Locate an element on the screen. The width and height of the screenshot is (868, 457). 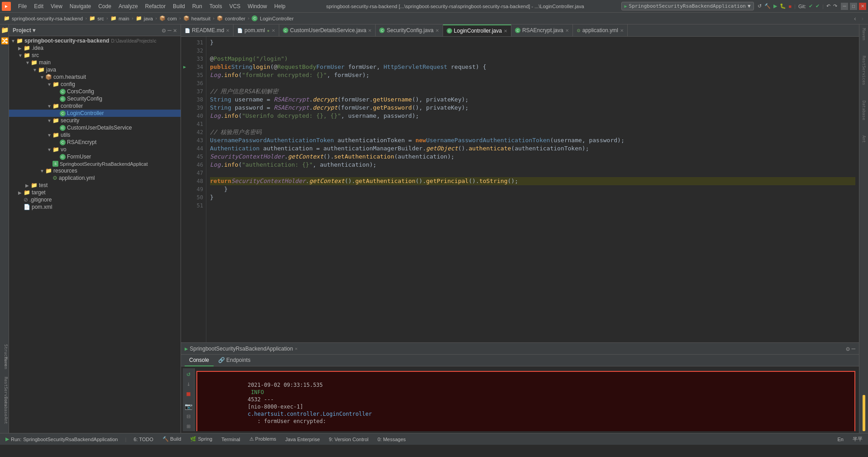
tree-src: ▼ 📁 src is located at coordinates (95, 55).